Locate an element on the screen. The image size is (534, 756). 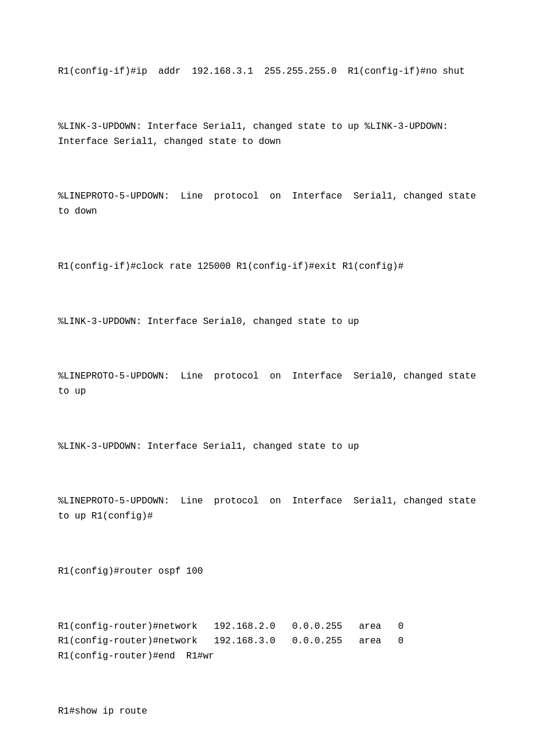
terminal-line-3: %LINEPROTO-5-UPDOWN: Line protocol on In… is located at coordinates (273, 204).